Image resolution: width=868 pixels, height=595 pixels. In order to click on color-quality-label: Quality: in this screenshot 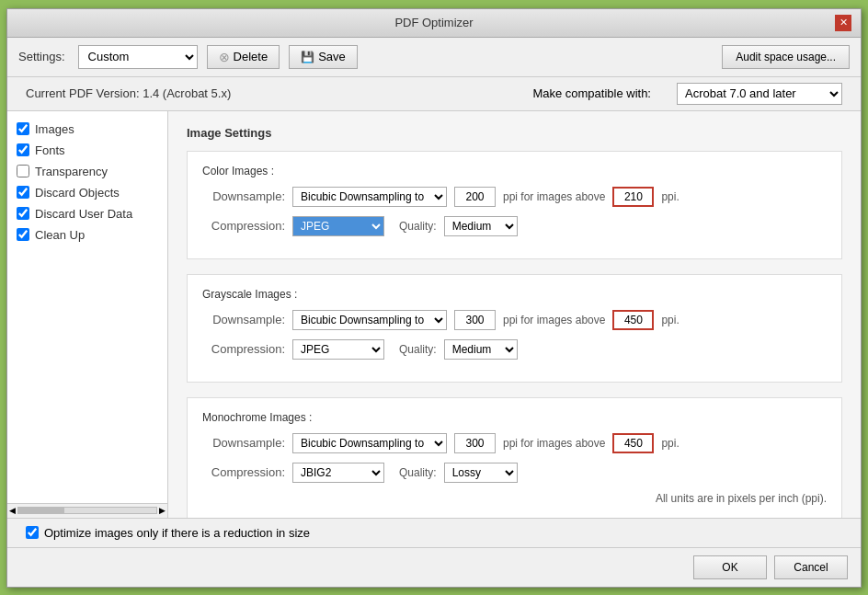, I will do `click(417, 226)`.